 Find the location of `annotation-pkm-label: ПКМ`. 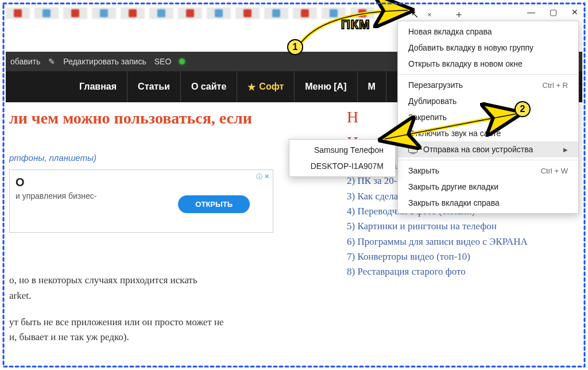

annotation-pkm-label: ПКМ is located at coordinates (356, 25).